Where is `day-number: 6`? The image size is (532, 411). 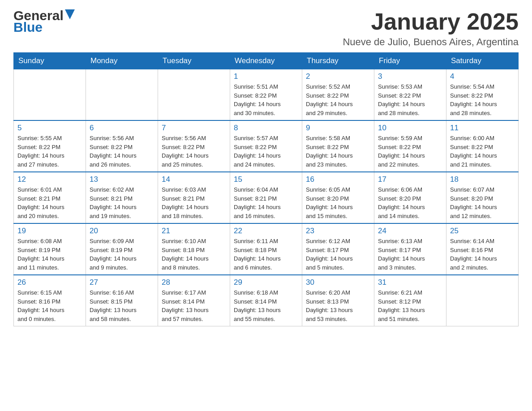
day-number: 6 is located at coordinates (122, 128).